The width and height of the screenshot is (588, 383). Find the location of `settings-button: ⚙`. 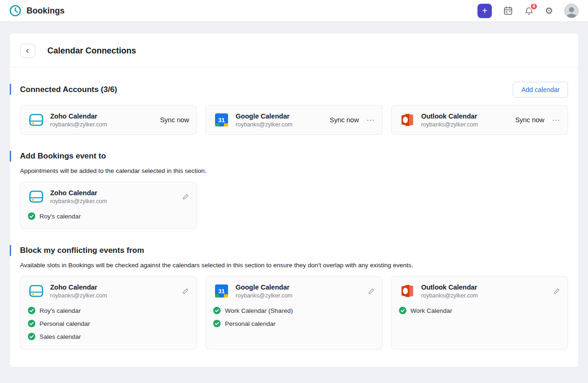

settings-button: ⚙ is located at coordinates (549, 11).